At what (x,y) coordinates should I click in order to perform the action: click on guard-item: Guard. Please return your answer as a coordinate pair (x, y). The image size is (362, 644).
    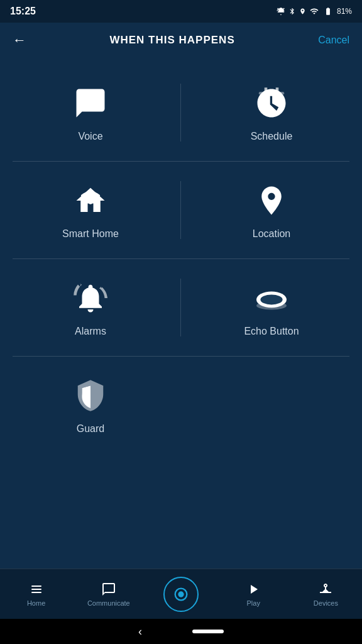
    Looking at the image, I should click on (90, 405).